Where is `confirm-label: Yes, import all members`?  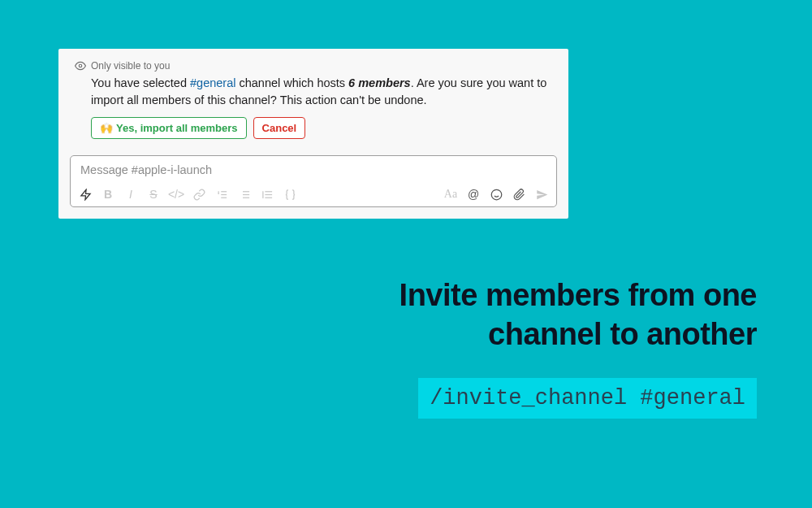
confirm-label: Yes, import all members is located at coordinates (177, 128).